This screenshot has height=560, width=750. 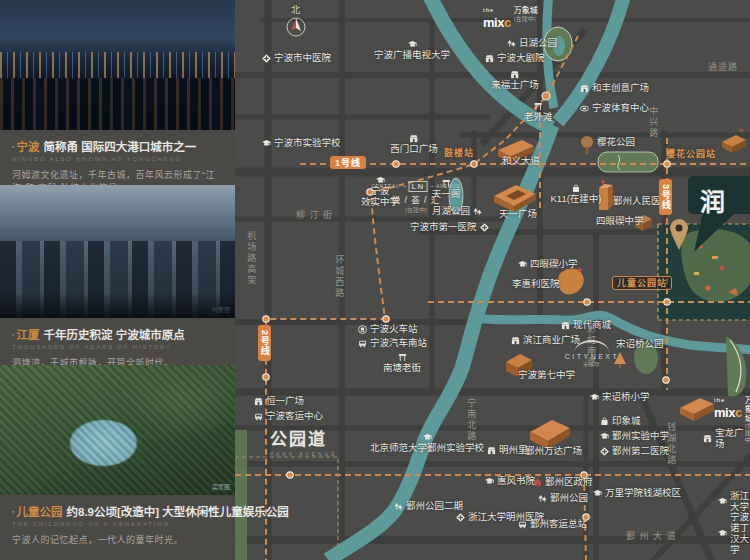 What do you see at coordinates (508, 450) in the screenshot?
I see `map-poi-label: 明州里` at bounding box center [508, 450].